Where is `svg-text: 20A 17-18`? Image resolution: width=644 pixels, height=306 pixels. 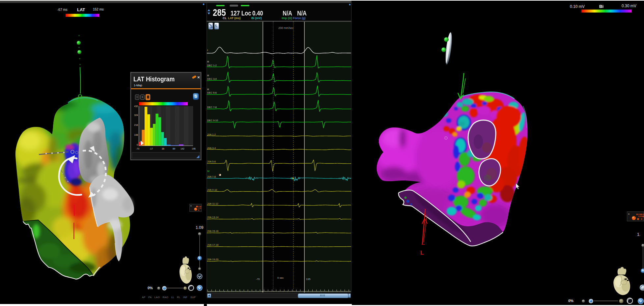 svg-text: 20A 17-18 is located at coordinates (213, 245).